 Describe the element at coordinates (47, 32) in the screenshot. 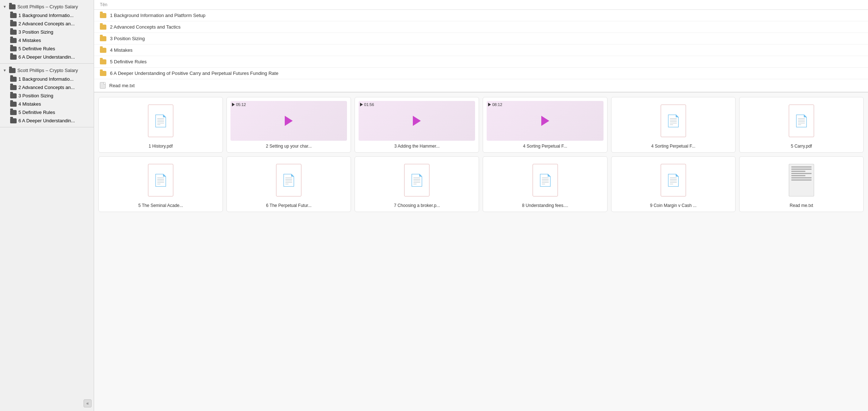

I see `sidebar-item-1-3: 3 Position Sizing` at that location.